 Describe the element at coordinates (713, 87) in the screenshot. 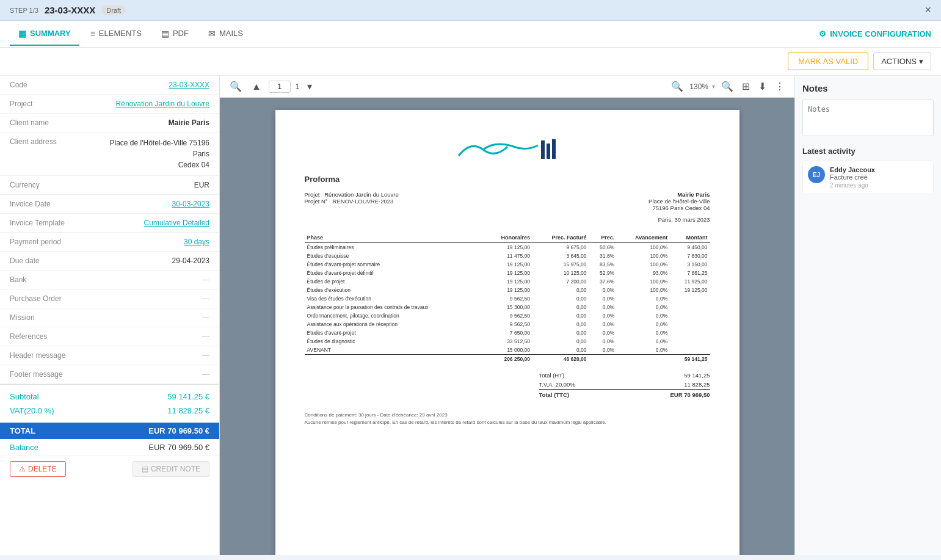

I see `zoom-dropdown-icon: ▾` at that location.